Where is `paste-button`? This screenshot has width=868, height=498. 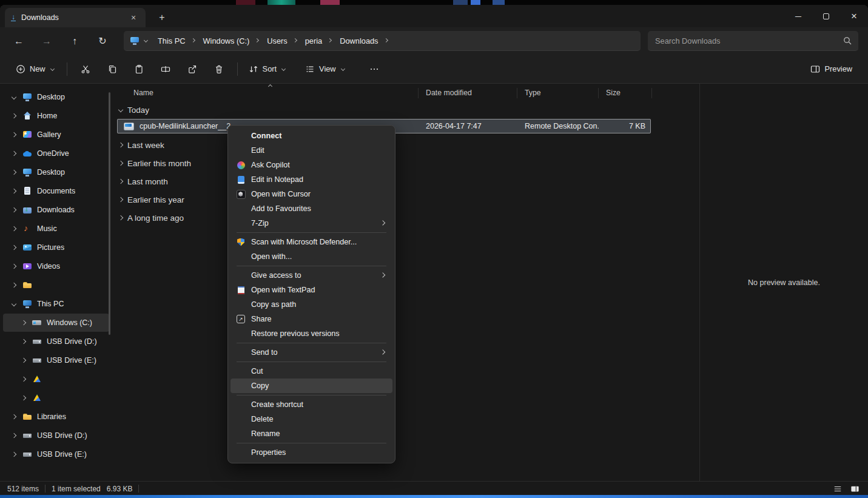
paste-button is located at coordinates (139, 69).